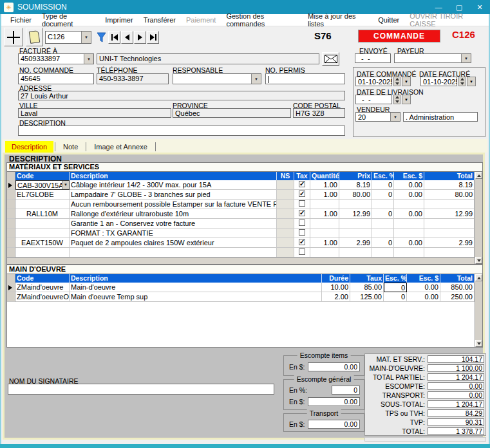 This screenshot has width=490, height=448. What do you see at coordinates (42, 214) in the screenshot?
I see `materials-cell-code: RALL10M` at bounding box center [42, 214].